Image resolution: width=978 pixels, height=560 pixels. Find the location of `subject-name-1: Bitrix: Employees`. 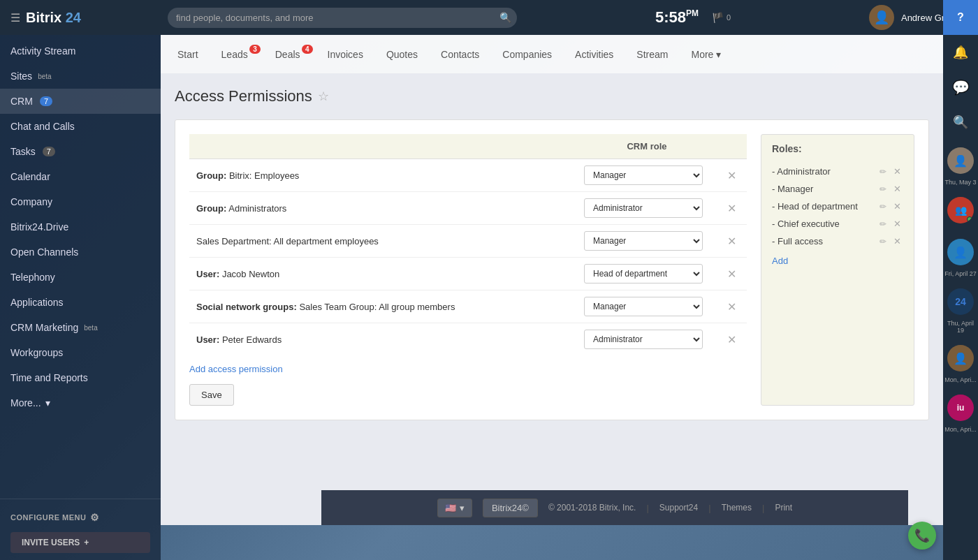

subject-name-1: Bitrix: Employees is located at coordinates (264, 176).